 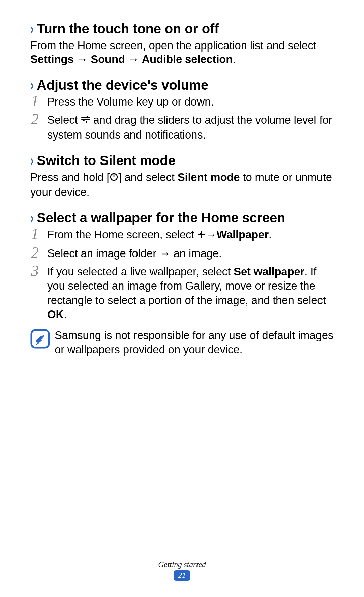 What do you see at coordinates (182, 253) in the screenshot?
I see `step-item: Select an image folder → an image.` at bounding box center [182, 253].